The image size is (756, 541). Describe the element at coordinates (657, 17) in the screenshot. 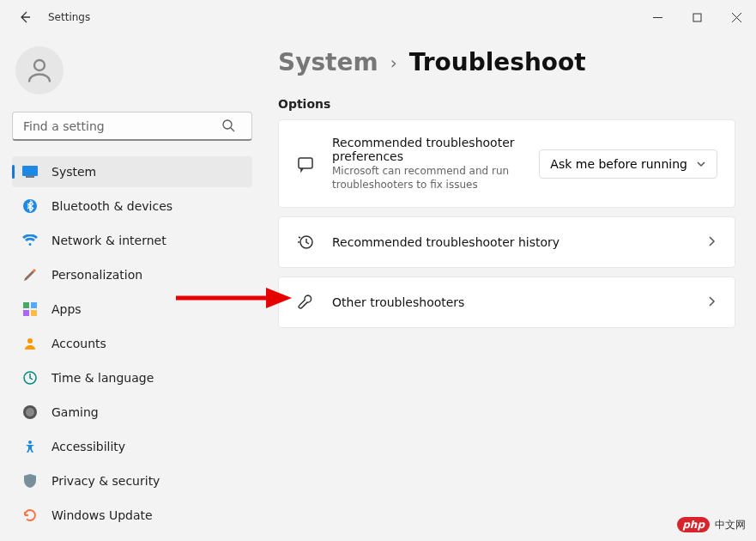

I see `minimize-button` at that location.